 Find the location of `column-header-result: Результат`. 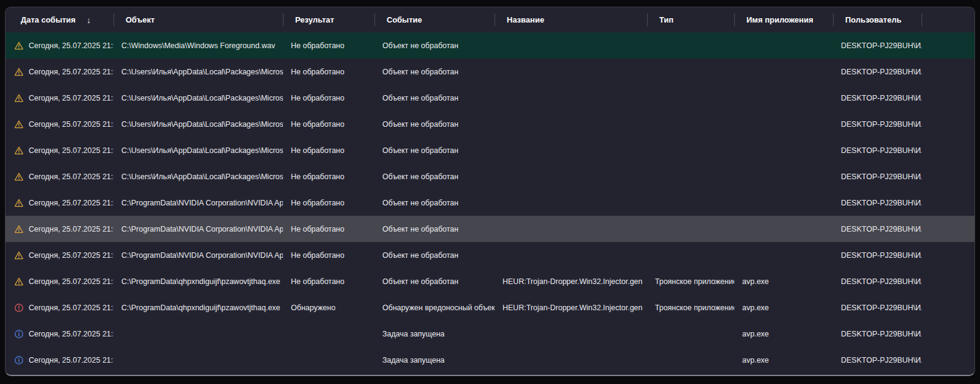

column-header-result: Результат is located at coordinates (329, 20).